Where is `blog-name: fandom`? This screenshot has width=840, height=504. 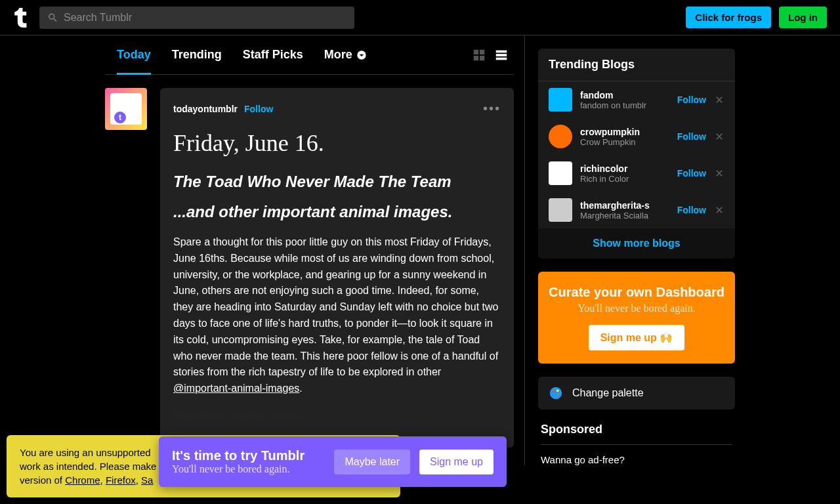
blog-name: fandom is located at coordinates (625, 95).